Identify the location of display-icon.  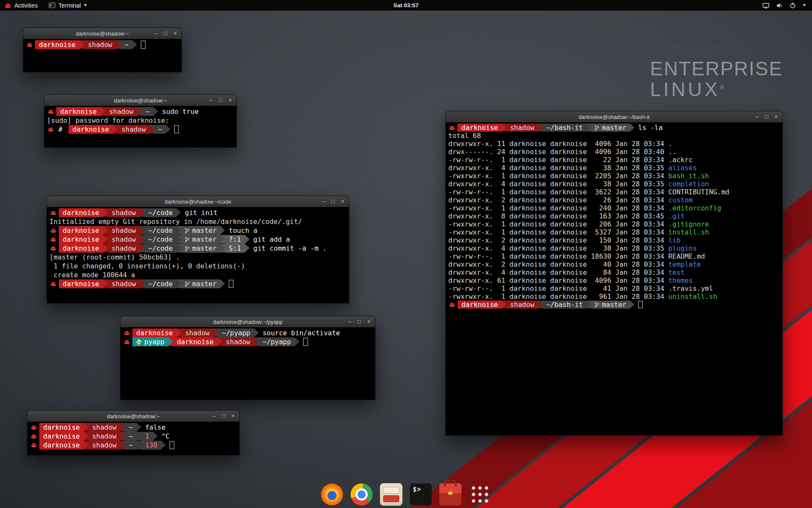
(766, 6).